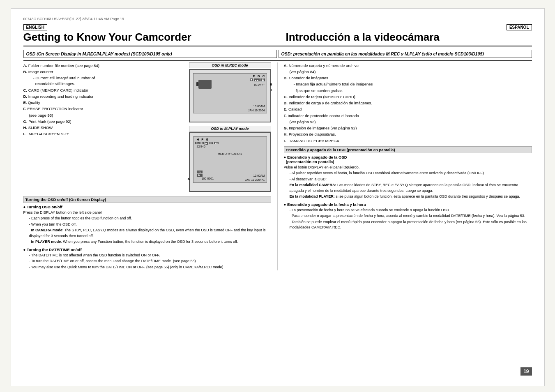  What do you see at coordinates (408, 78) in the screenshot?
I see `sp-osd-b: B. Contador de imágenes` at bounding box center [408, 78].